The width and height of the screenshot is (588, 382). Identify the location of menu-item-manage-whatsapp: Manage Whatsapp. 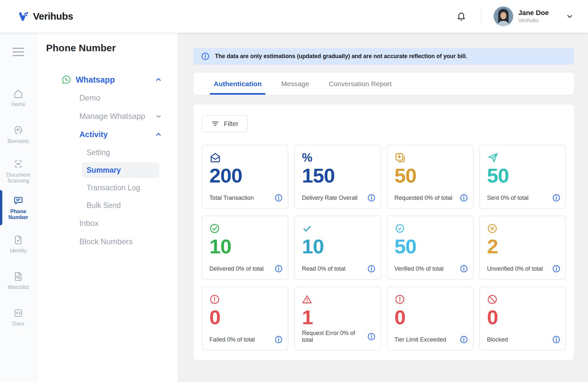
(107, 116).